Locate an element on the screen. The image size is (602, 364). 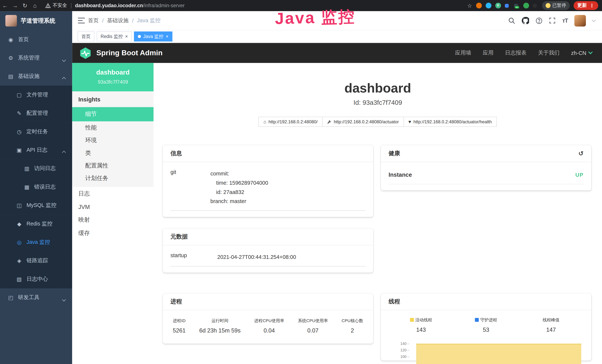
help-icon is located at coordinates (539, 21).